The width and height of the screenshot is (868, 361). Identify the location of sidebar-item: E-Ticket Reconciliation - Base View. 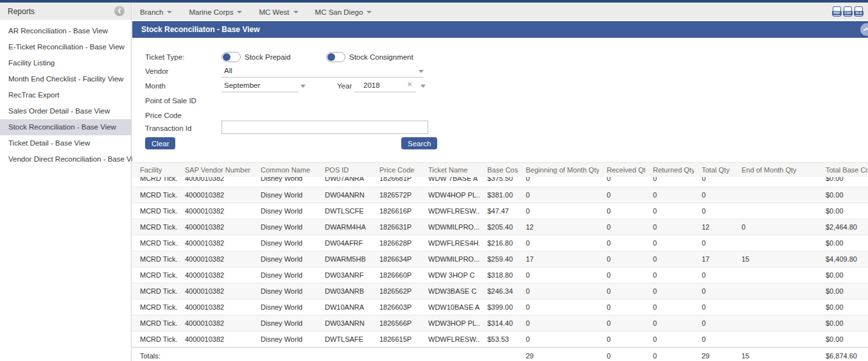
(65, 47).